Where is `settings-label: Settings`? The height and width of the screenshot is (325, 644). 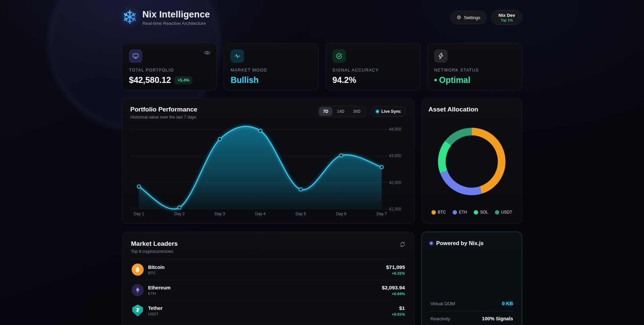
settings-label: Settings is located at coordinates (472, 17).